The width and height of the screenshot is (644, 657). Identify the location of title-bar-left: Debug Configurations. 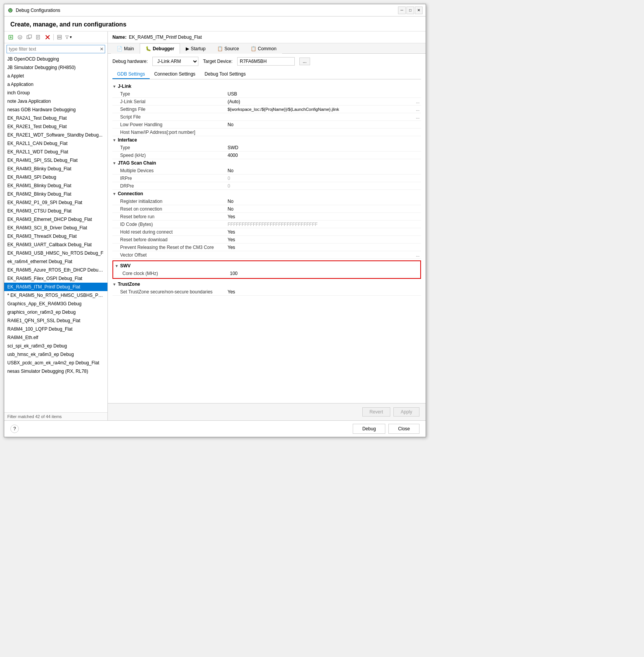
(34, 10).